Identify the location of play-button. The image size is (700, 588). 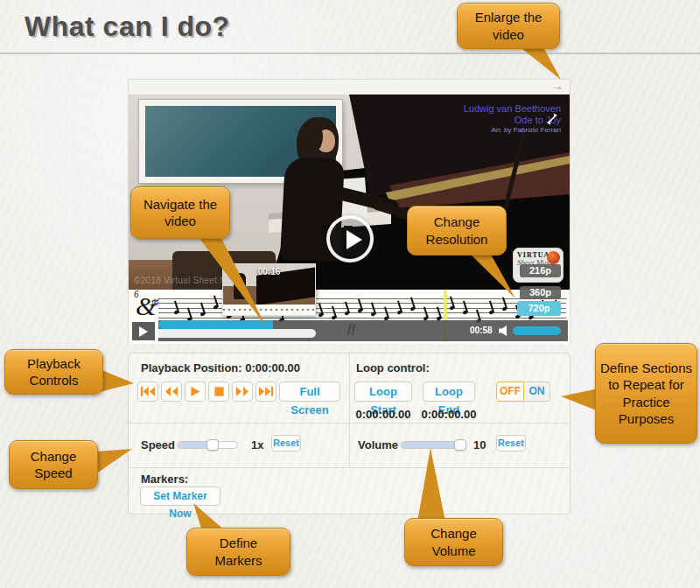
(195, 392).